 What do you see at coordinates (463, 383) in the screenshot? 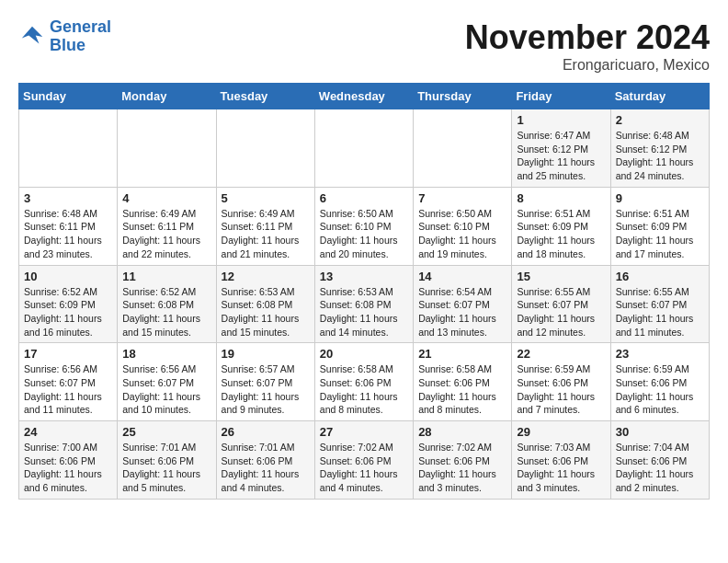
I see `calendar-cell: 21Sunrise: 6:58 AM Sunset: 6:06 PM Dayli…` at bounding box center [463, 383].